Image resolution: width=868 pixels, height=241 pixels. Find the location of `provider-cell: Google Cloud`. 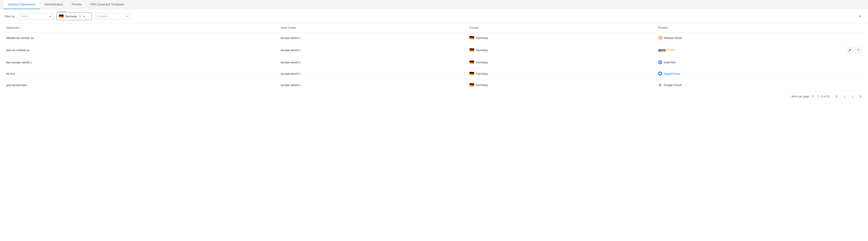

provider-cell: Google Cloud is located at coordinates (750, 85).